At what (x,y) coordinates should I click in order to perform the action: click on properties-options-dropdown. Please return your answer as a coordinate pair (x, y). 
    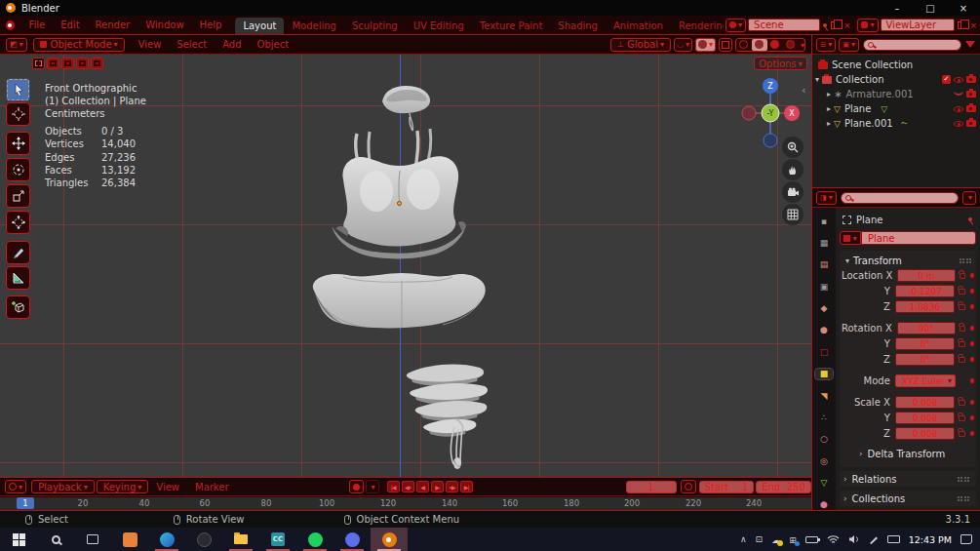
    Looking at the image, I should click on (969, 198).